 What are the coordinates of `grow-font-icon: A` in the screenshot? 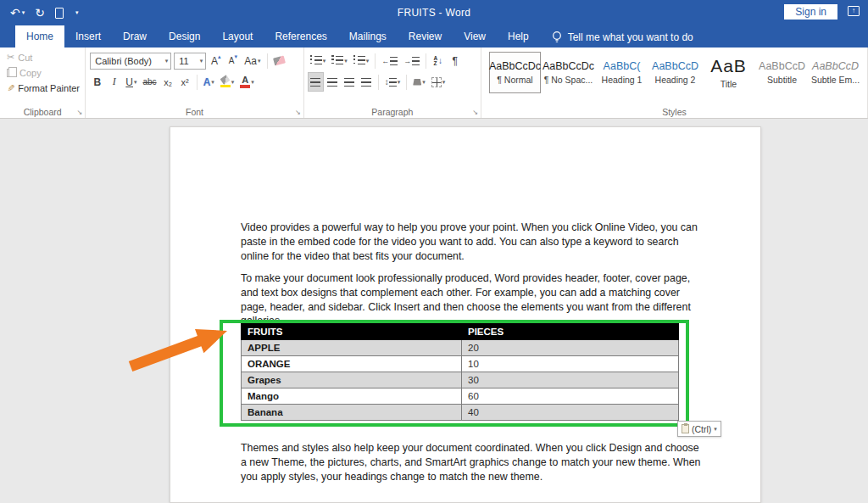 It's located at (214, 61).